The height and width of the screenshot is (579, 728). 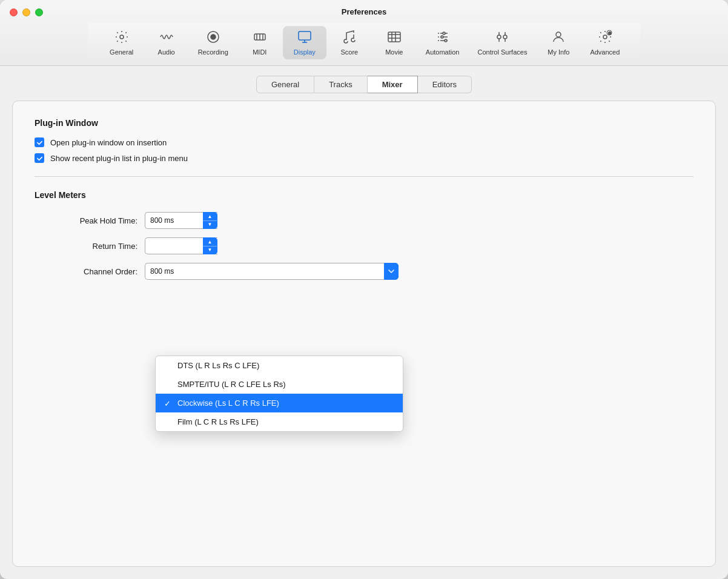 I want to click on toolbar-control-surfaces-label: Control Surfaces, so click(x=502, y=52).